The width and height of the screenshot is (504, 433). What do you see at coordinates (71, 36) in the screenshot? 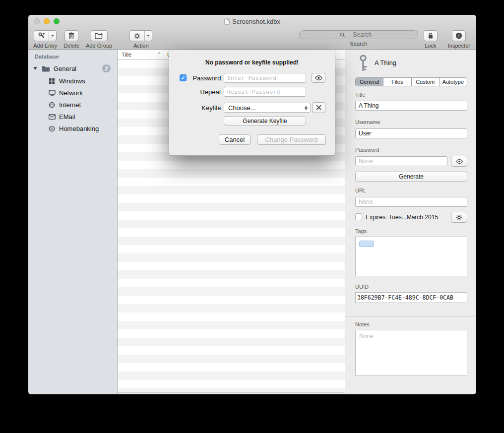
I see `delete-button` at bounding box center [71, 36].